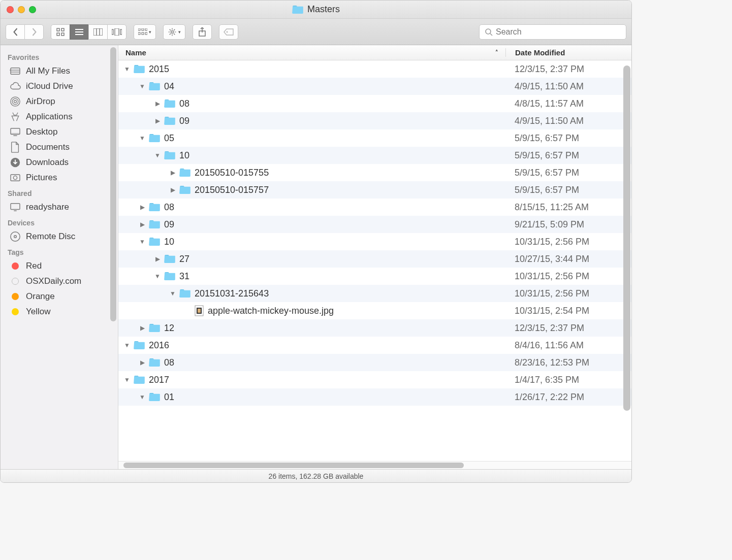  Describe the element at coordinates (169, 328) in the screenshot. I see `file-name: 12` at that location.